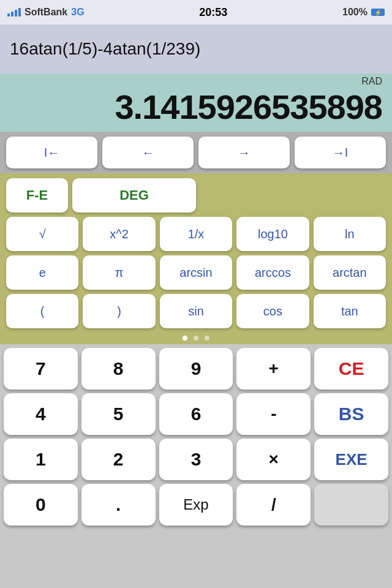  What do you see at coordinates (42, 234) in the screenshot?
I see `sqrt-button: √` at bounding box center [42, 234].